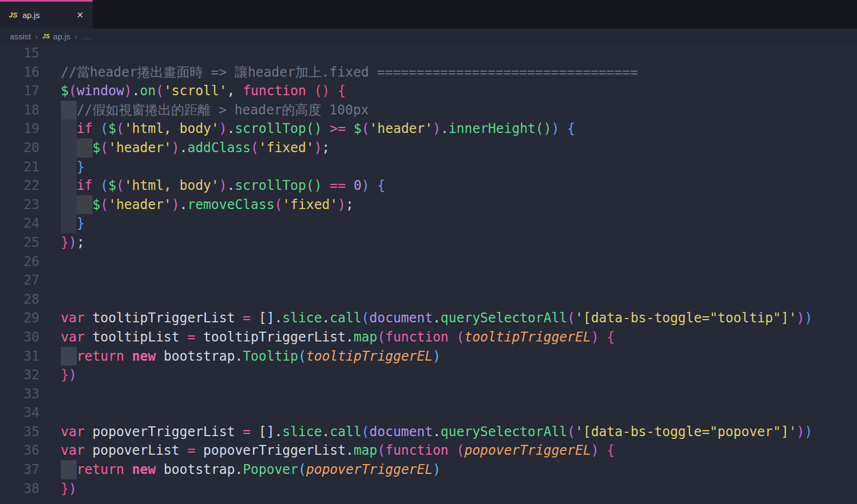  Describe the element at coordinates (428, 111) in the screenshot. I see `code-line: 18 //假如視窗捲出的距離 > header的高度 100px` at that location.